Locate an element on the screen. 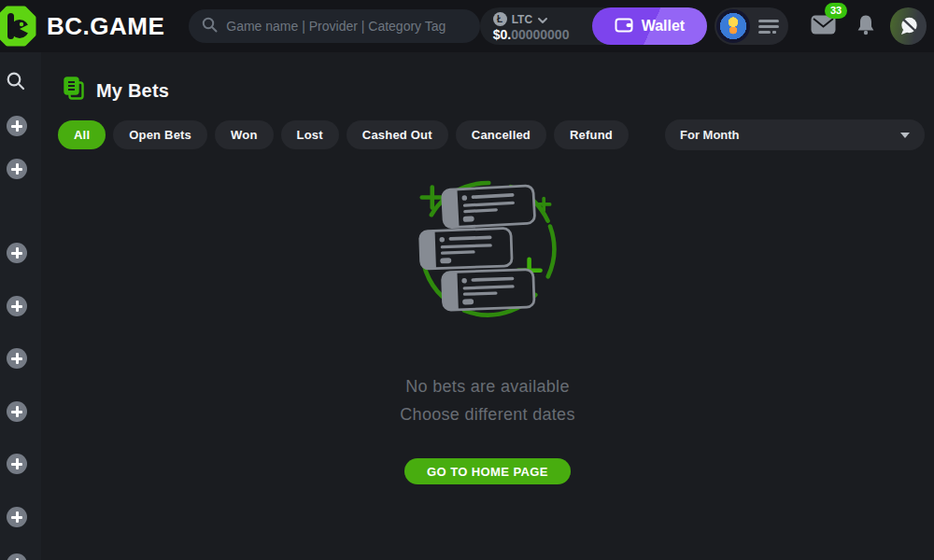 This screenshot has height=560, width=934. tab-refund: Refund is located at coordinates (591, 134).